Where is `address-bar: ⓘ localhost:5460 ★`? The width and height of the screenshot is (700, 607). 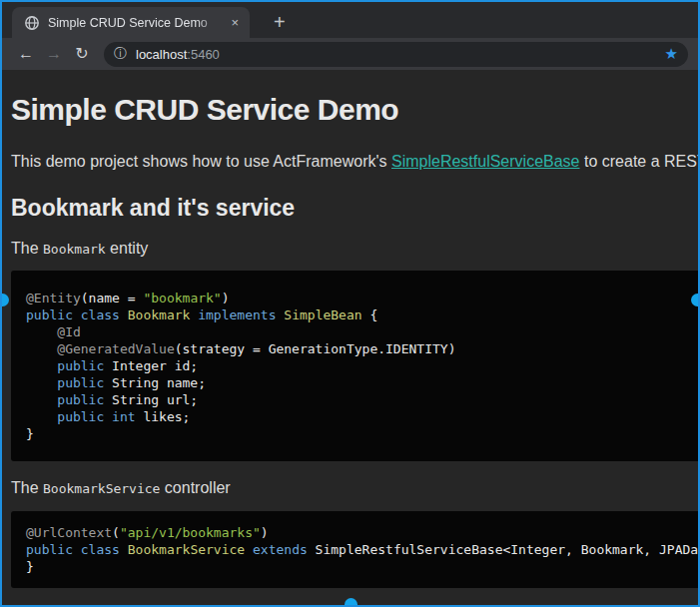 address-bar: ⓘ localhost:5460 ★ is located at coordinates (395, 54).